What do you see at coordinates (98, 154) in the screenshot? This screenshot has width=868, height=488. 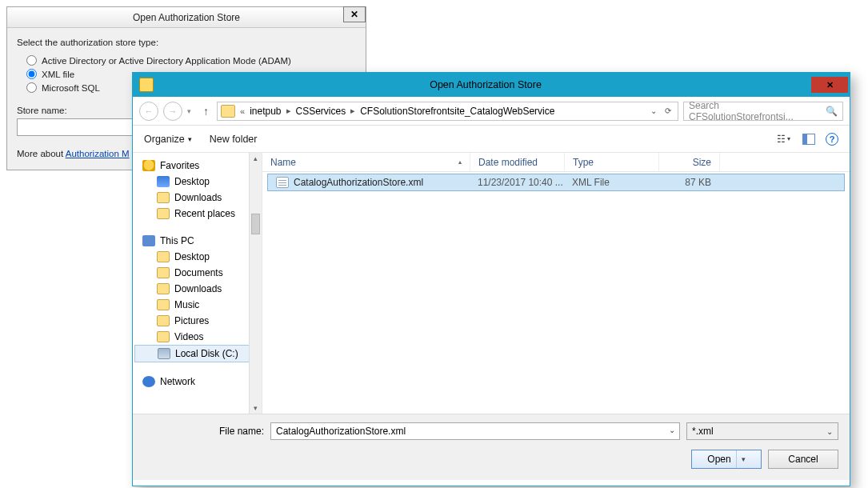 I see `more-about-link: Authorization M` at bounding box center [98, 154].